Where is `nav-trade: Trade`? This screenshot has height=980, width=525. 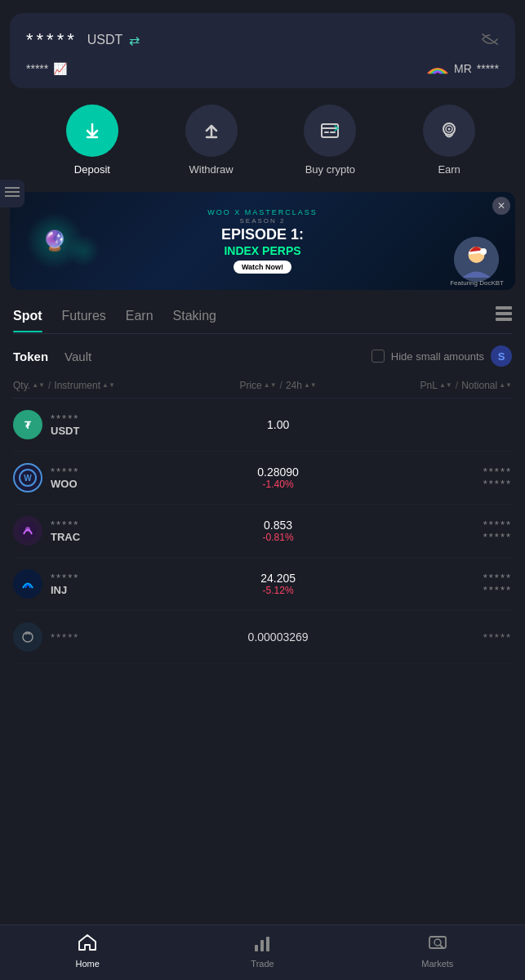 nav-trade: Trade is located at coordinates (262, 951).